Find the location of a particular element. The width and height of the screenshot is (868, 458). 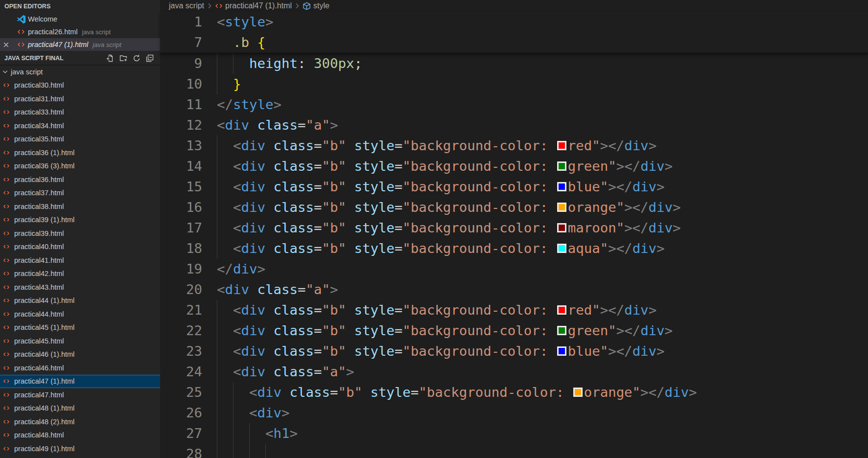

tree-file-row: practical36 (3).html is located at coordinates (80, 166).